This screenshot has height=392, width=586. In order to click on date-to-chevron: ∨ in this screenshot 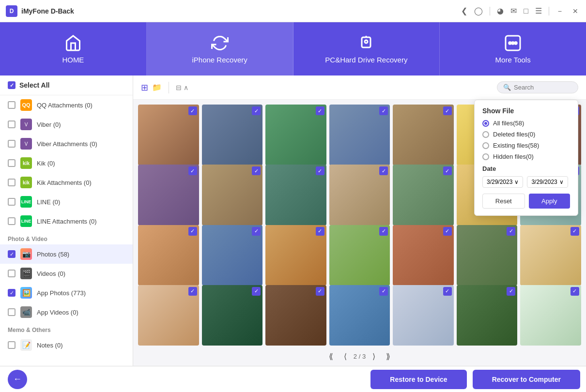, I will do `click(562, 182)`.